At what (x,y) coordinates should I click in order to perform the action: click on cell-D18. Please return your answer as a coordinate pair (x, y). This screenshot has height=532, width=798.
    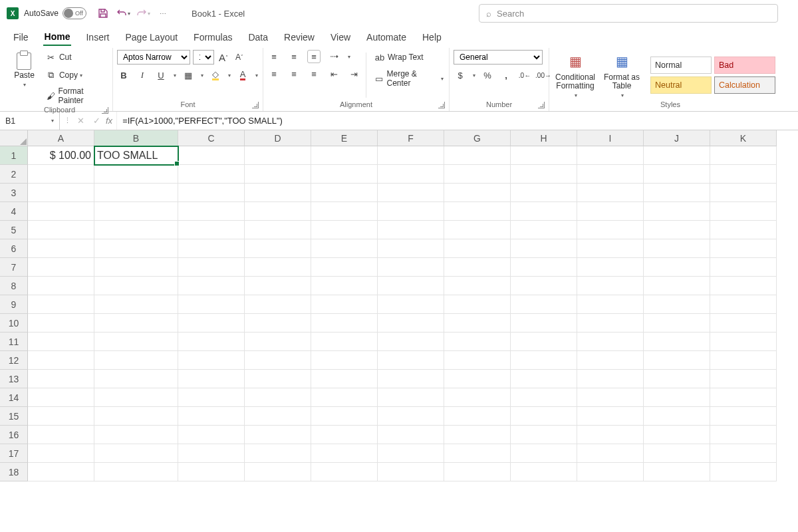
    Looking at the image, I should click on (278, 472).